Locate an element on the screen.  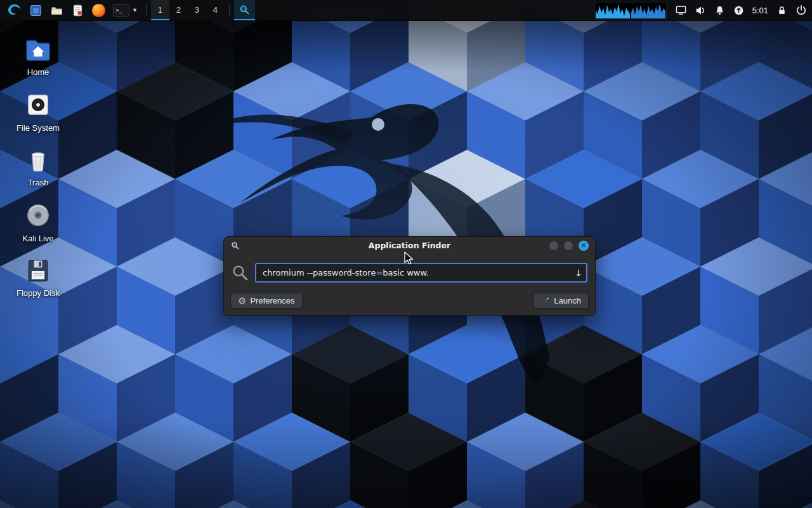
volume-icon is located at coordinates (700, 10).